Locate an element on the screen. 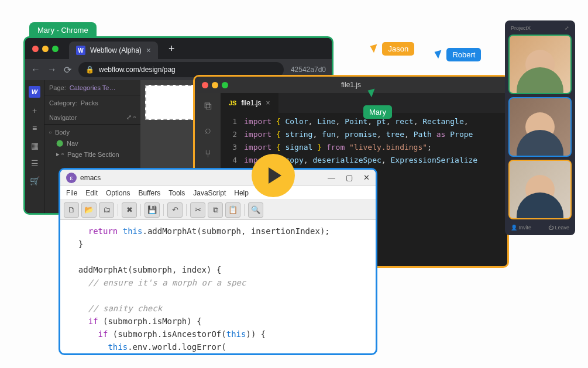 The image size is (588, 368). tab-label: file1.js is located at coordinates (251, 103).